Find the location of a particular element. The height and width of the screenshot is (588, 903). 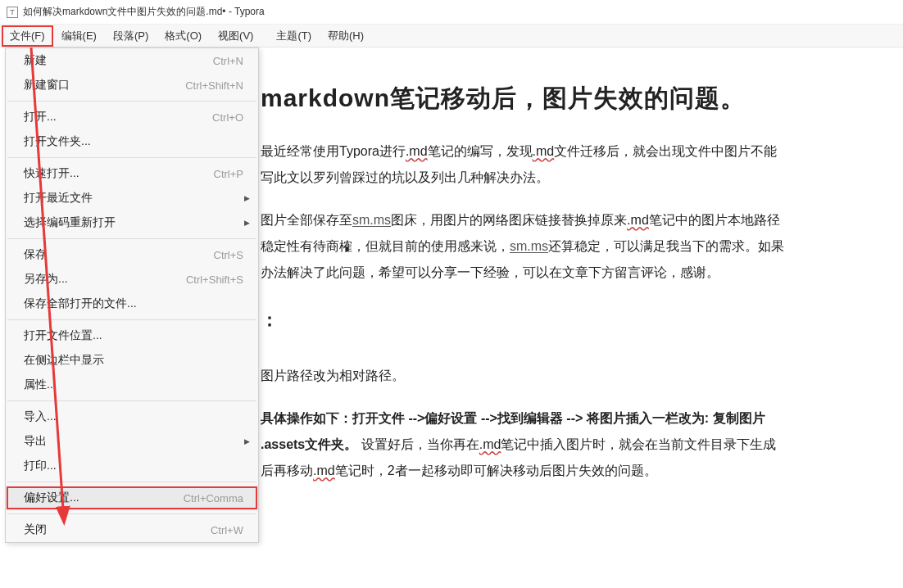

menu-bar: 文件(F) 编辑(E) 段落(P) 格式(O) 视图(V) 主题(T) 帮助(H… is located at coordinates (452, 36).